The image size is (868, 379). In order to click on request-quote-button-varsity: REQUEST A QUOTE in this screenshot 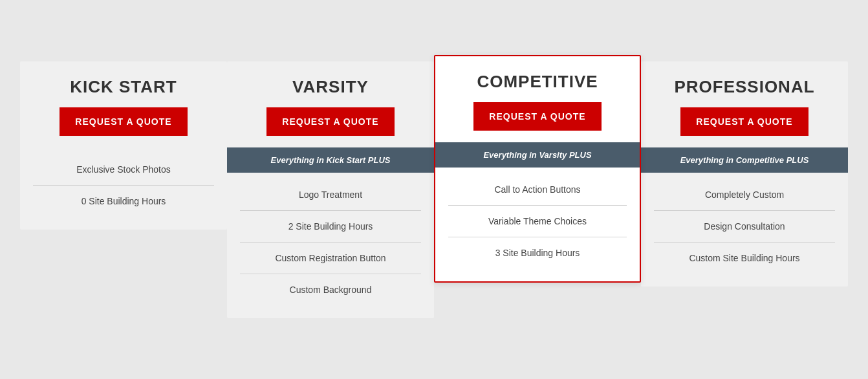, I will do `click(330, 122)`.